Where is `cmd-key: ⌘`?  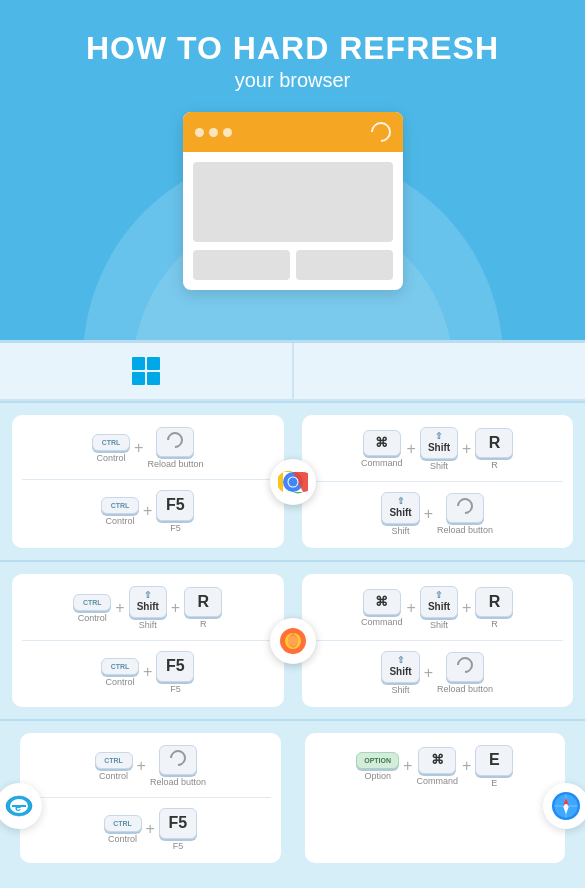
cmd-key: ⌘ is located at coordinates (382, 444).